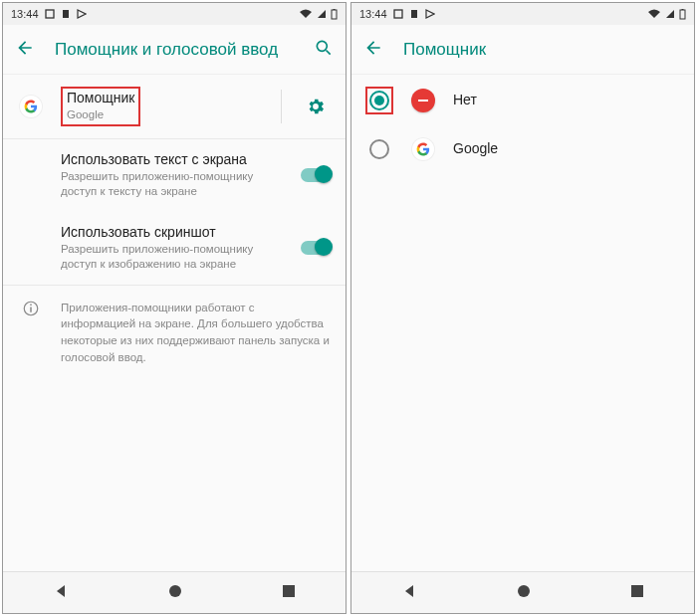  I want to click on use-text-sub: Разрешить приложению-помощнику доступ к …, so click(172, 185).